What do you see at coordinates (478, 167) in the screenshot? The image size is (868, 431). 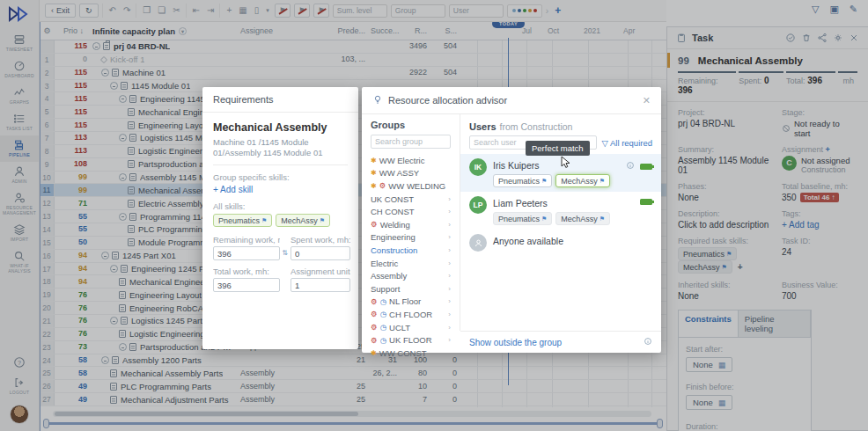 I see `user-avatar: IK` at bounding box center [478, 167].